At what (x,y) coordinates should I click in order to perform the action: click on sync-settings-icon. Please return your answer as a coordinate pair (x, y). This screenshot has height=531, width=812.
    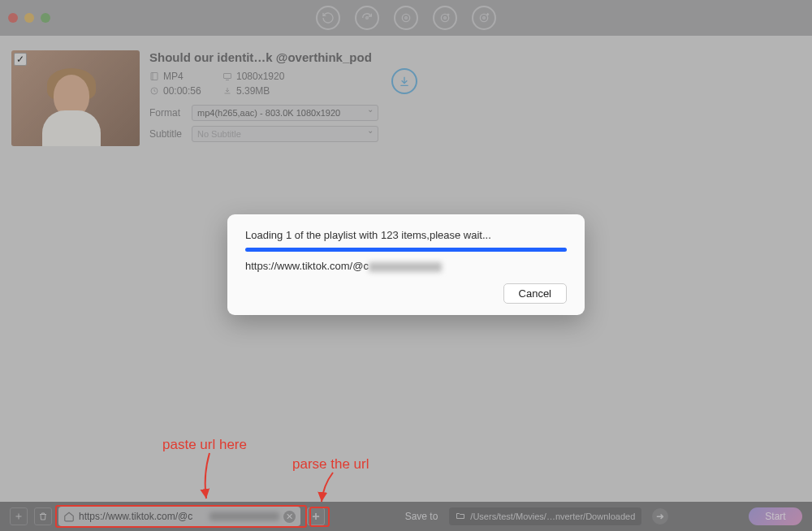
    Looking at the image, I should click on (367, 18).